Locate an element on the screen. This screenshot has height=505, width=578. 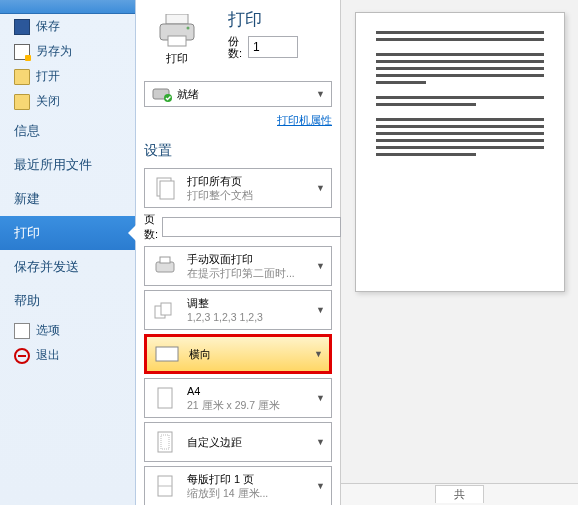
setting-pages-per-sheet: 每版打印 1 页缩放到 14 厘米... ▼ is located at coordinates (238, 486).